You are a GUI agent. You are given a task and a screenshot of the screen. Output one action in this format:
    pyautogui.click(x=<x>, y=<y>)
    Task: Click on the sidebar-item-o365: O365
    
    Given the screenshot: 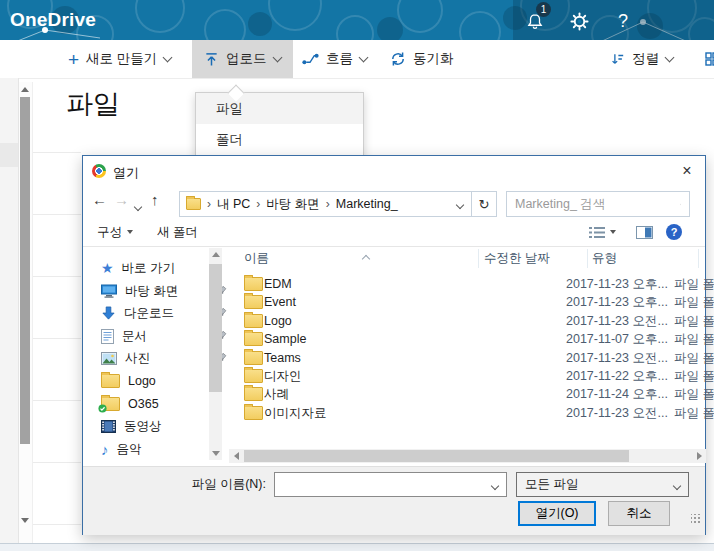 What is the action you would take?
    pyautogui.click(x=160, y=404)
    